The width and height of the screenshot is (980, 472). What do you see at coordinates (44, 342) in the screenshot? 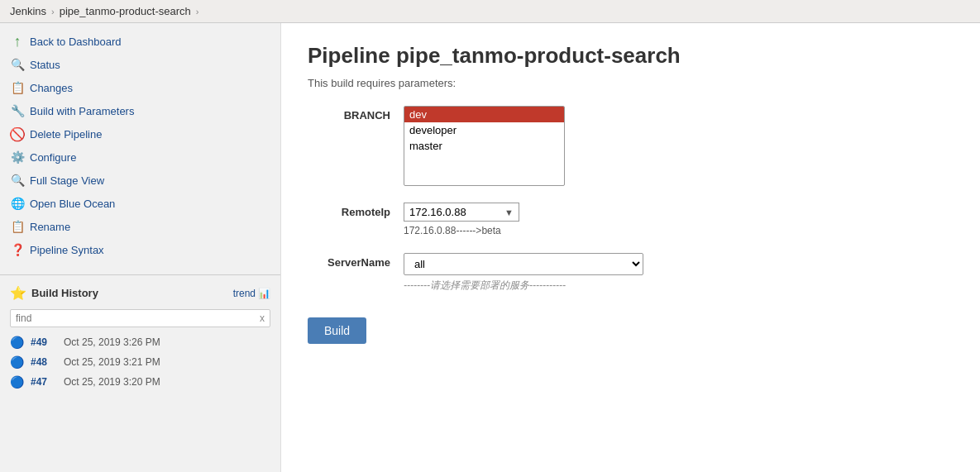
I see `build-link-49: #49` at bounding box center [44, 342].